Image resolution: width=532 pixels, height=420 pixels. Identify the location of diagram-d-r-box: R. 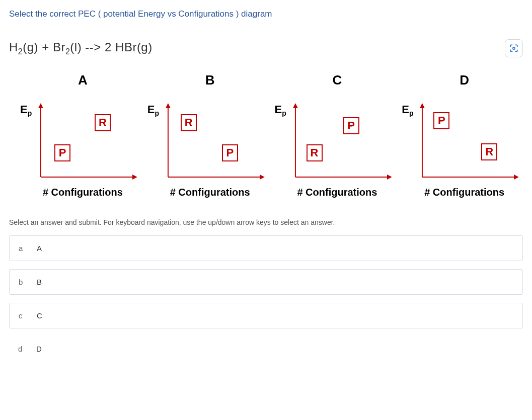
(489, 152).